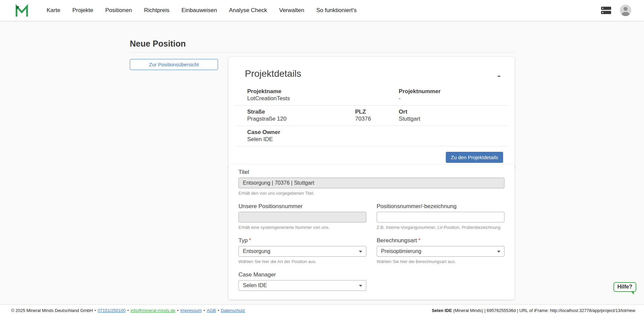  Describe the element at coordinates (372, 193) in the screenshot. I see `titel-helper: Erhält den von uns vorgegebenen Titel.` at that location.